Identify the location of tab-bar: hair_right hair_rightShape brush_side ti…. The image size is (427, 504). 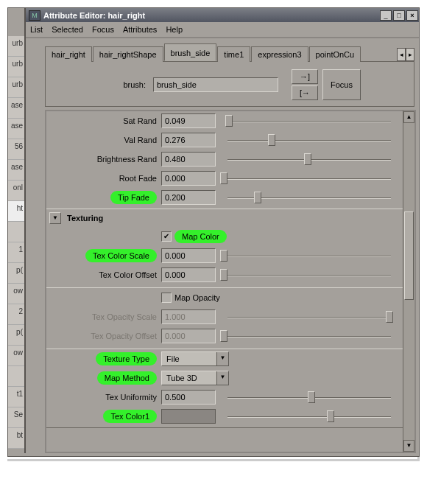
(230, 53).